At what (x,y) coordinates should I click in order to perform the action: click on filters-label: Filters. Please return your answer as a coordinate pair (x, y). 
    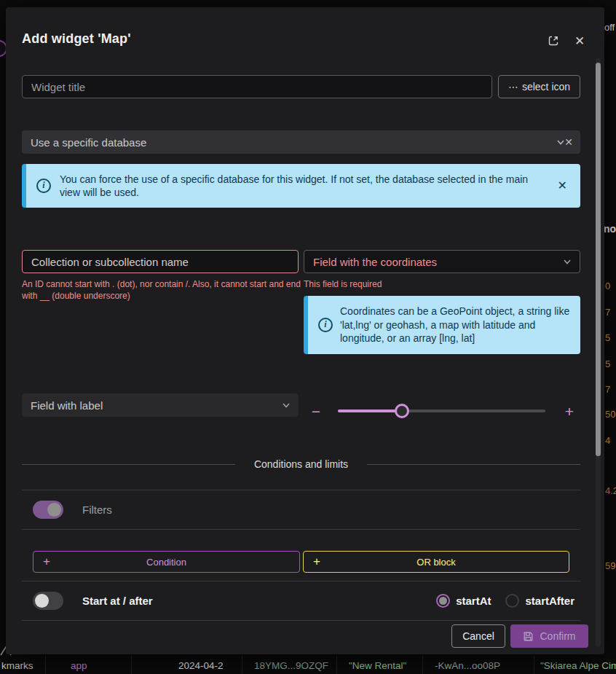
    Looking at the image, I should click on (98, 510).